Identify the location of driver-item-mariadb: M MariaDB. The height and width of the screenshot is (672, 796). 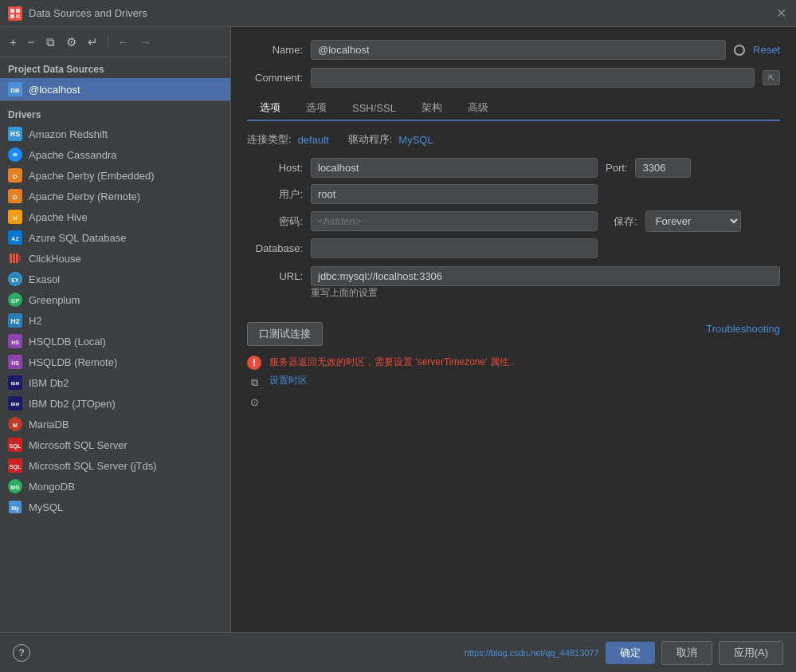
(115, 424).